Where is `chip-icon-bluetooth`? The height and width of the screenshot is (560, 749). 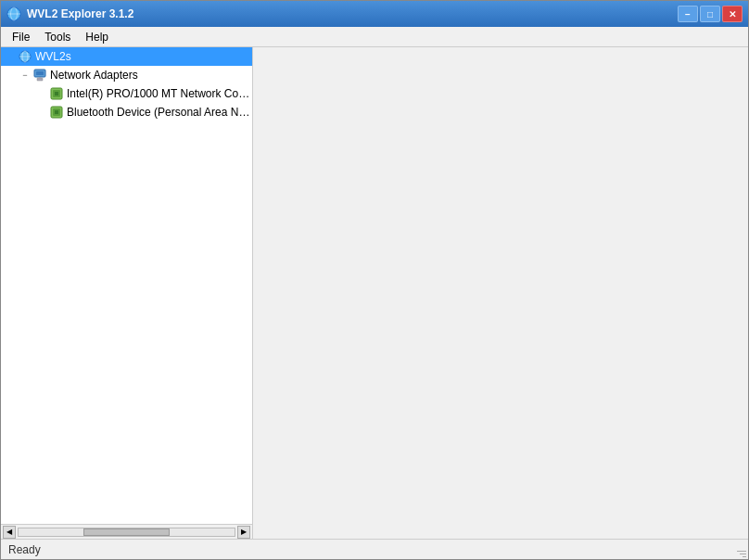 chip-icon-bluetooth is located at coordinates (57, 112).